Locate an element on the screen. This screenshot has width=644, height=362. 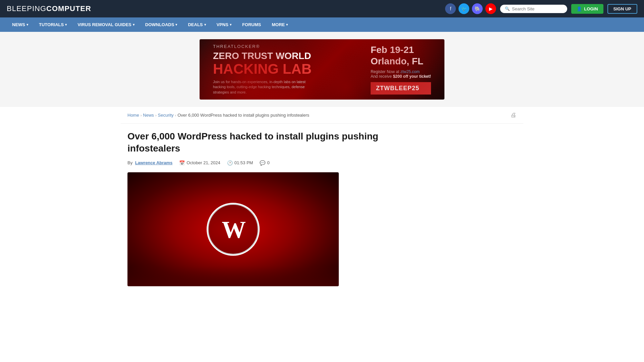
main-nav: NEWS ▾ TUTORIALS ▾ VIRUS REMOVAL GUIDES … is located at coordinates (322, 25).